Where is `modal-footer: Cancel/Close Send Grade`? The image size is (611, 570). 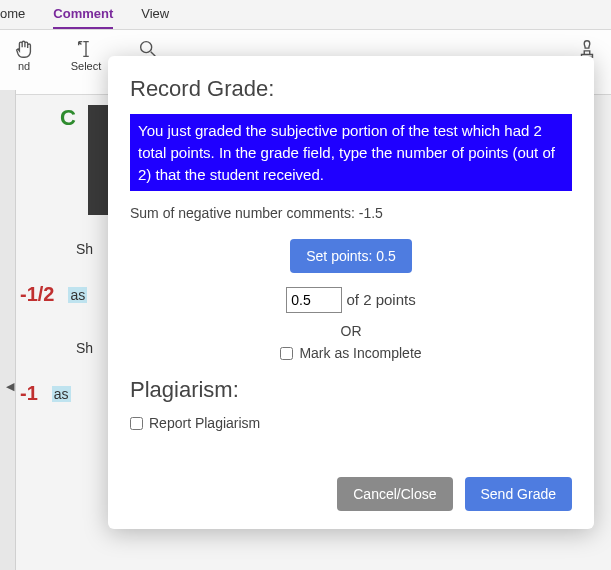
modal-footer: Cancel/Close Send Grade is located at coordinates (351, 494).